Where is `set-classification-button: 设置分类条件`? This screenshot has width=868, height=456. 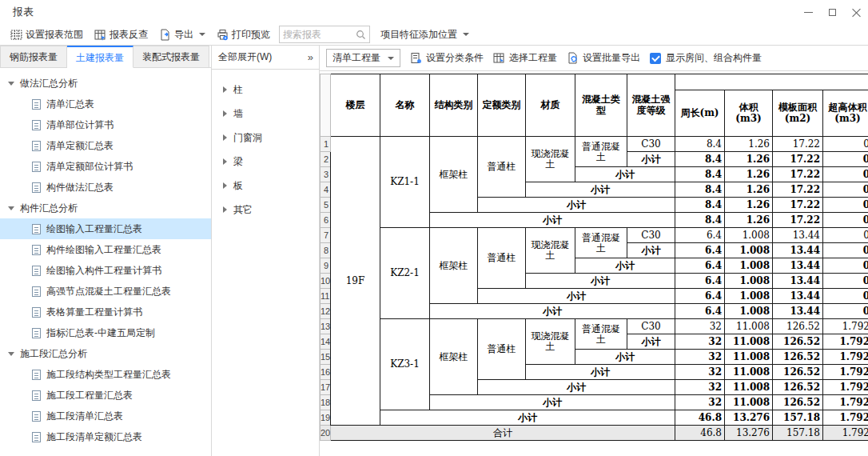 set-classification-button: 设置分类条件 is located at coordinates (447, 58).